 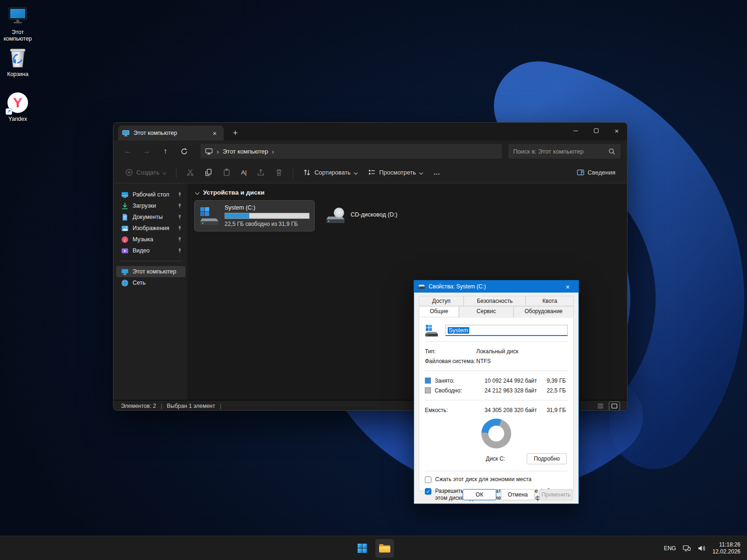 What do you see at coordinates (370, 132) in the screenshot?
I see `explorer-tabstrip: Этот компьютер × + ×` at bounding box center [370, 132].